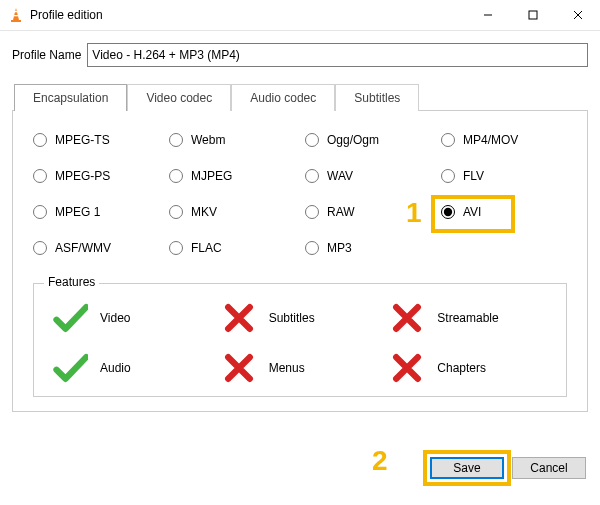 Image resolution: width=600 pixels, height=505 pixels. Describe the element at coordinates (96, 212) in the screenshot. I see `format-option-mpeg1: MPEG 1` at that location.